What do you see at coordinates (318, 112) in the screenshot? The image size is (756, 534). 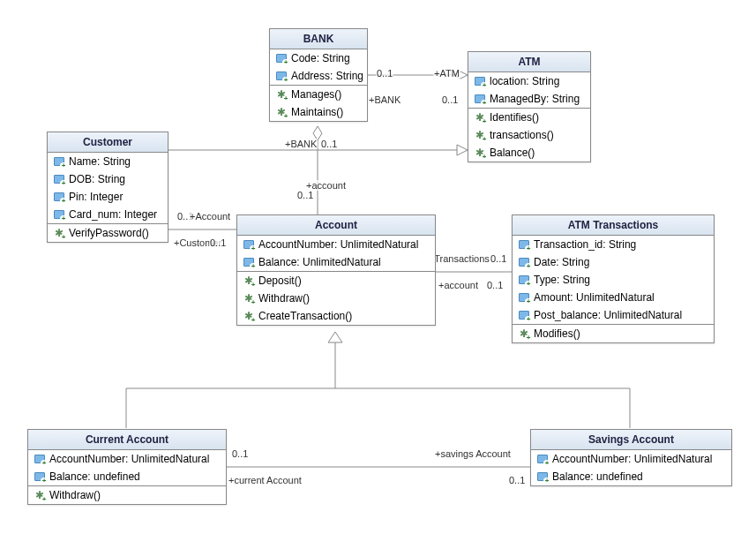 I see `operation-text: Maintains()` at bounding box center [318, 112].